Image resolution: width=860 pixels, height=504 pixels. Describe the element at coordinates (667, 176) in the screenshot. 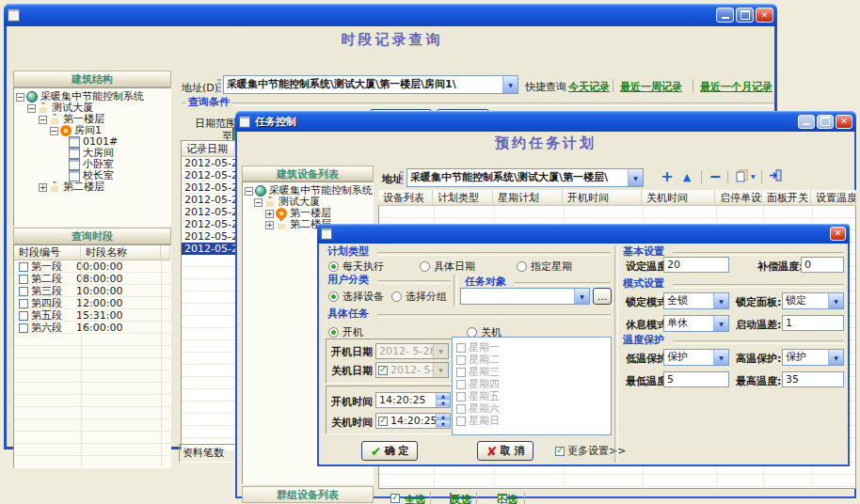

I see `add-task-icon: +` at that location.